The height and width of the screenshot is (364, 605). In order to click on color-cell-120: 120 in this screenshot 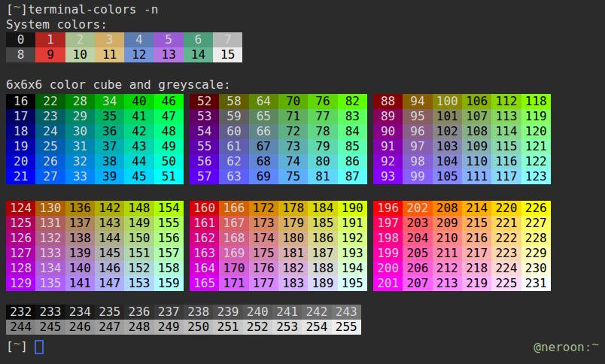, I will do `click(536, 132)`.